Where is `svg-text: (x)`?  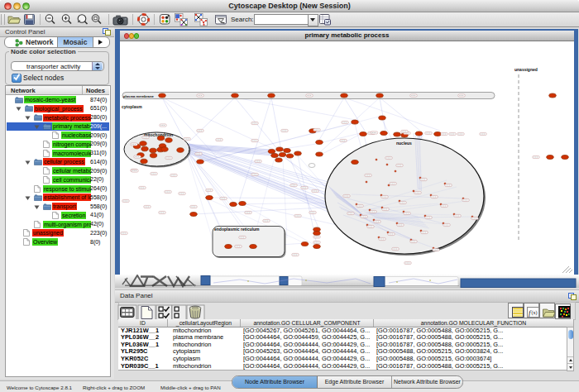 svg-text: (x) is located at coordinates (534, 313).